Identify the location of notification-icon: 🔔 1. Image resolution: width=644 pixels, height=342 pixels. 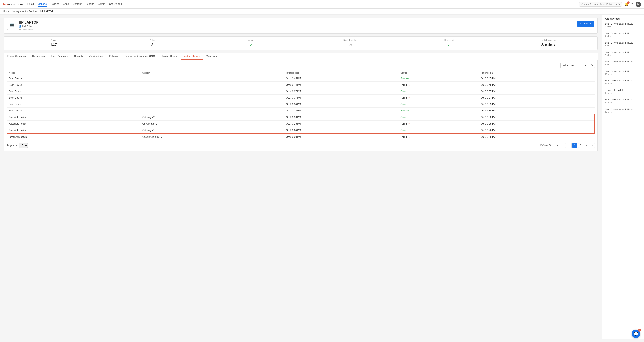
(626, 4).